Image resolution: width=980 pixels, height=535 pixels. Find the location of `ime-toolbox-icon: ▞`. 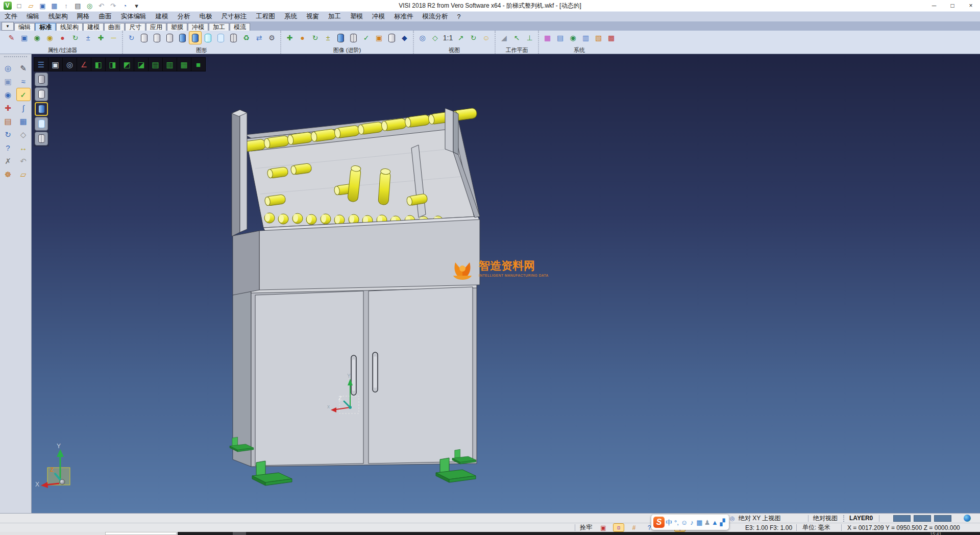

ime-toolbox-icon: ▞ is located at coordinates (723, 522).